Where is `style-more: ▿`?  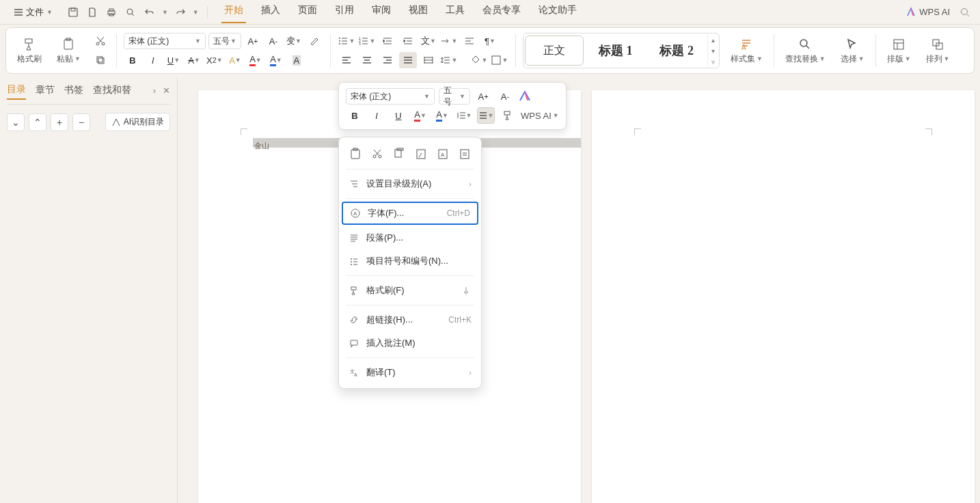
style-more: ▿ is located at coordinates (713, 62).